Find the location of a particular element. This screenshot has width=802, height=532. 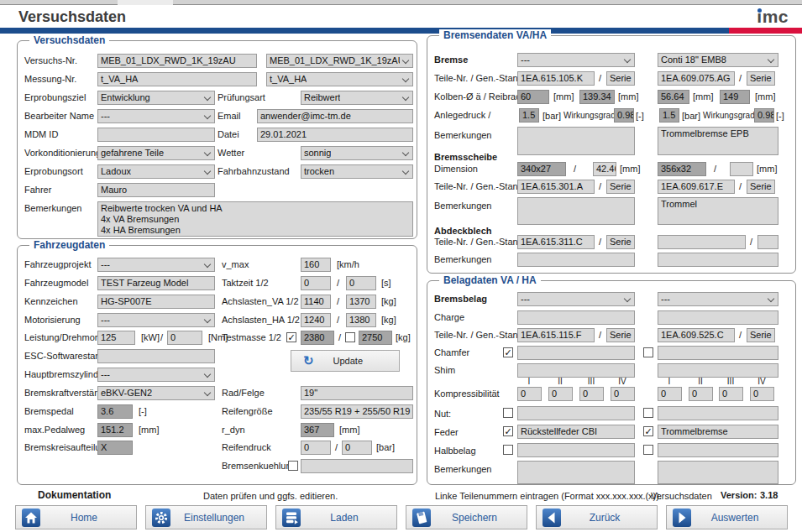

teile1-serie-va: Serie is located at coordinates (621, 79).